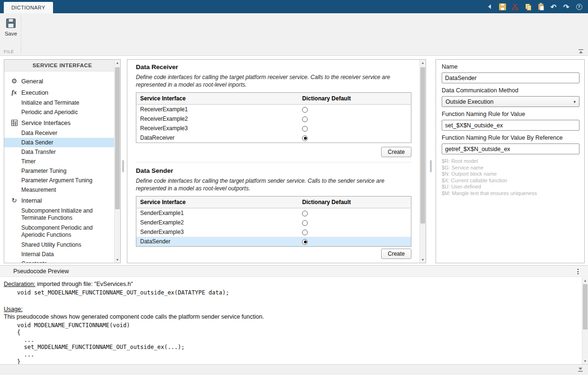 This screenshot has height=375, width=588. Describe the element at coordinates (59, 261) in the screenshot. I see `sidebar-item-constants: Constants` at that location.